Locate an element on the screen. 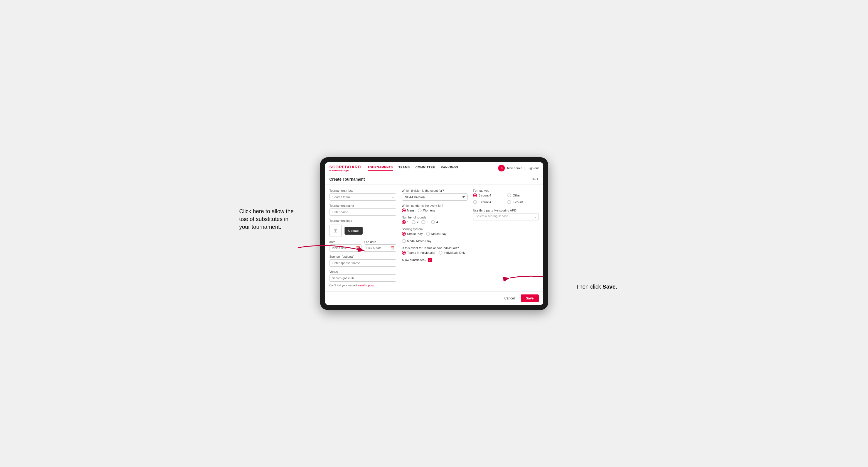  format-other: Other is located at coordinates (523, 195).